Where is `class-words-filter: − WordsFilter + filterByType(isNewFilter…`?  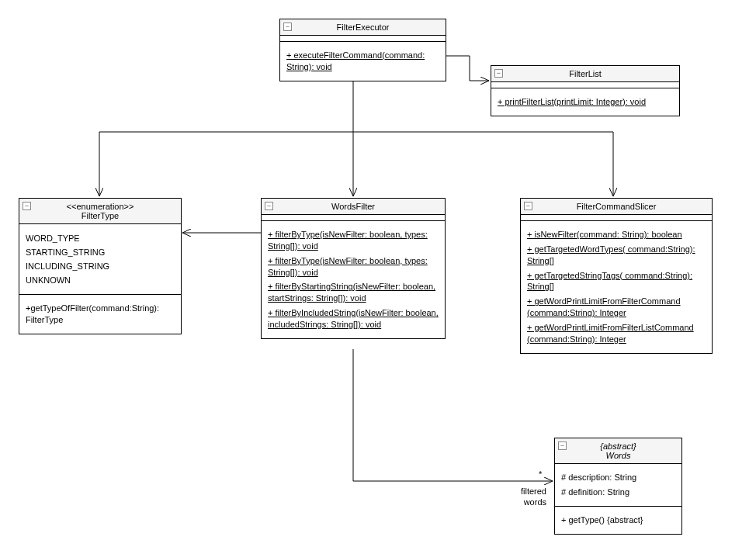 class-words-filter: − WordsFilter + filterByType(isNewFilter… is located at coordinates (353, 268).